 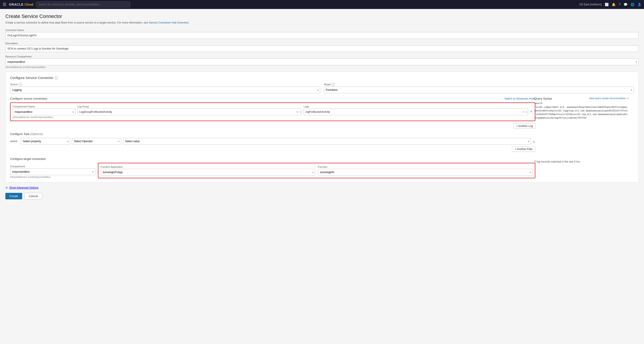 I want to click on configure-task-title-text: Configure Task (Optional), so click(x=26, y=134).